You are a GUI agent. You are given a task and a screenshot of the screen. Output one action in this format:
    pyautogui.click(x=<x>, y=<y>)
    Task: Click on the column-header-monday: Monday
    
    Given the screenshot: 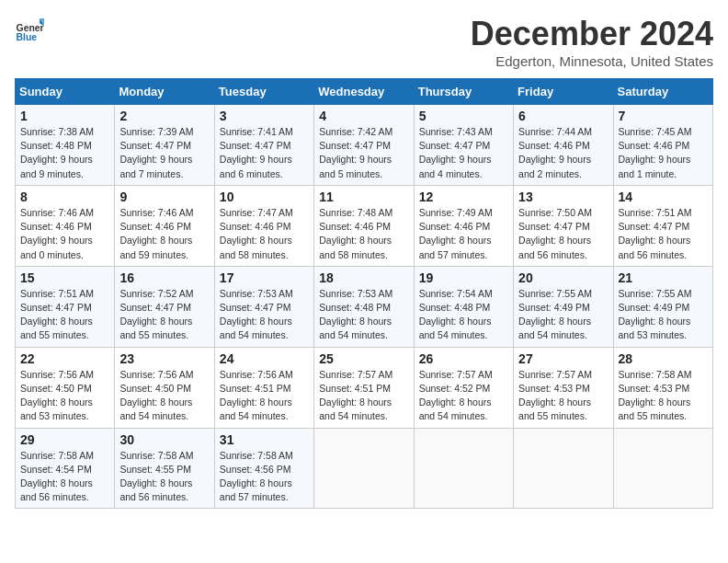 What is the action you would take?
    pyautogui.click(x=165, y=92)
    